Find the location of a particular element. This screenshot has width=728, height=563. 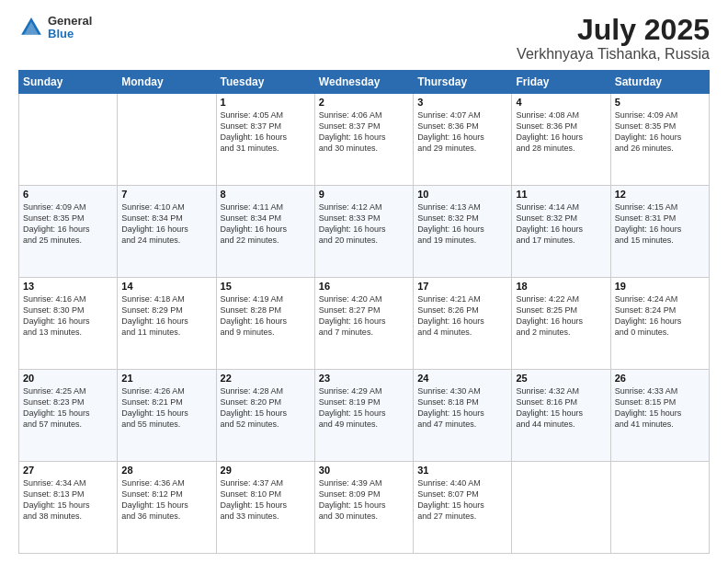

calendar-cell: 19Sunrise: 4:24 AM Sunset: 8:24 PM Dayli… is located at coordinates (660, 324).